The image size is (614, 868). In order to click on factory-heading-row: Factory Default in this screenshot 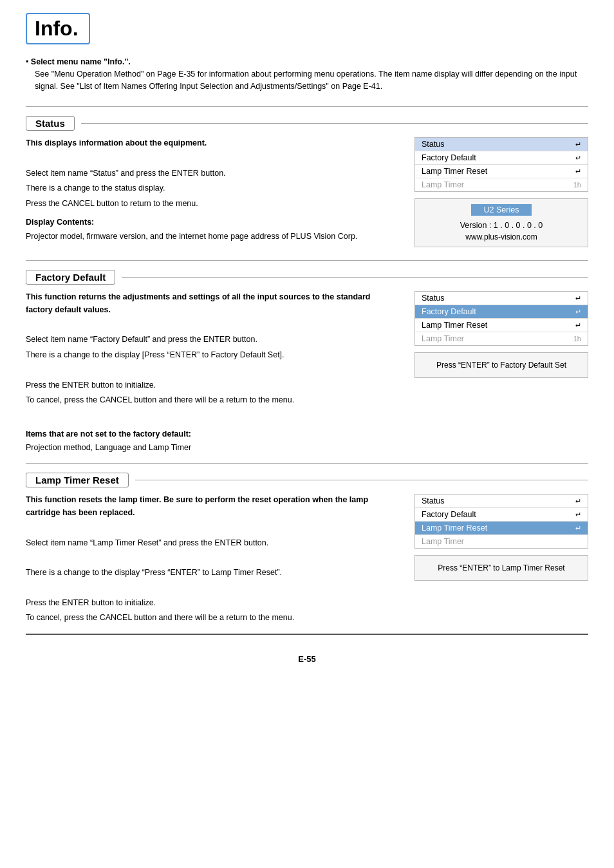, I will do `click(307, 277)`.